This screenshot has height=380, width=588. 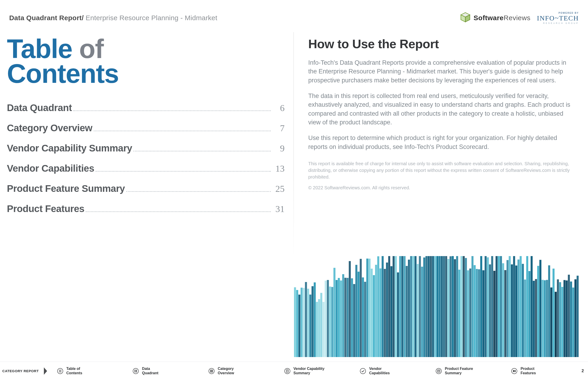 I want to click on toc-item-product-feature-summary: Product Feature Summary 25, so click(x=146, y=189).